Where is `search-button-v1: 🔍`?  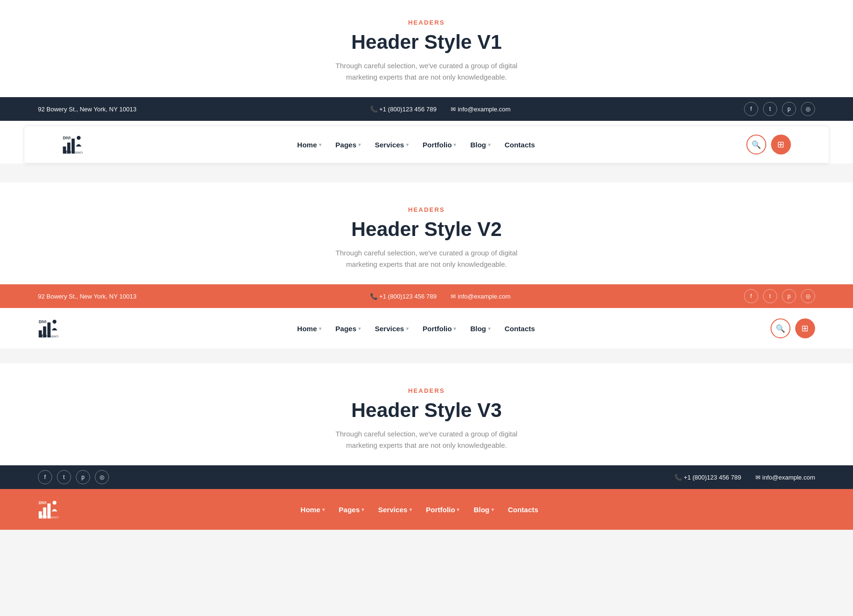
search-button-v1: 🔍 is located at coordinates (756, 145).